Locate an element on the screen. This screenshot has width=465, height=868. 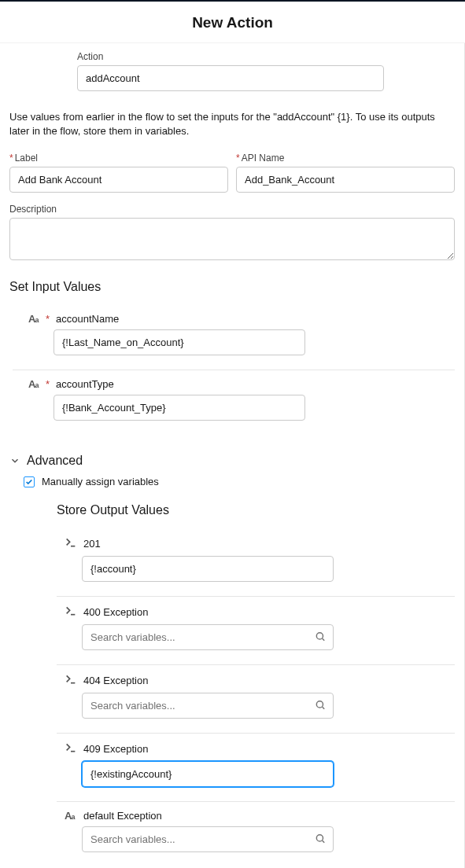
chevron-down-icon is located at coordinates (15, 461).